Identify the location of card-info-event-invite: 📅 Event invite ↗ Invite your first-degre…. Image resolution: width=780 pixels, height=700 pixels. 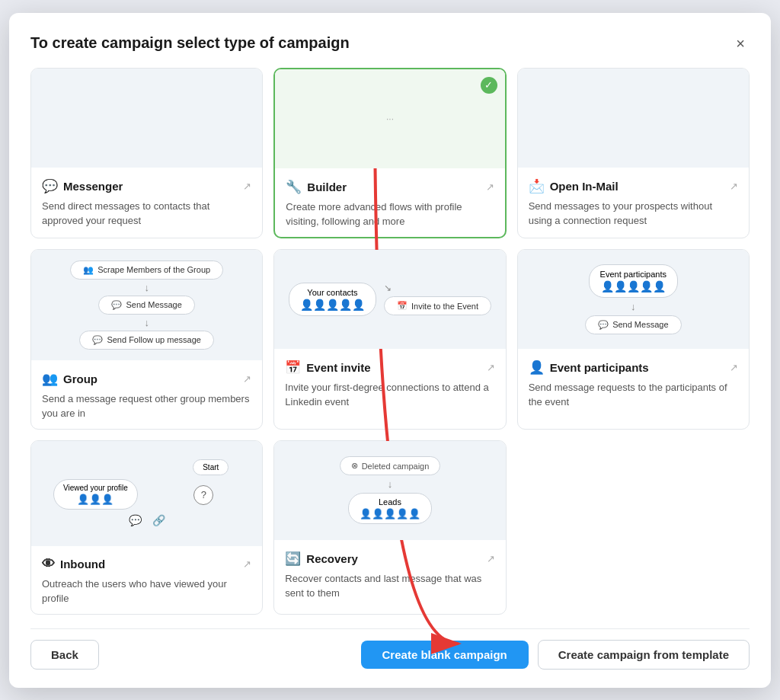
(390, 383).